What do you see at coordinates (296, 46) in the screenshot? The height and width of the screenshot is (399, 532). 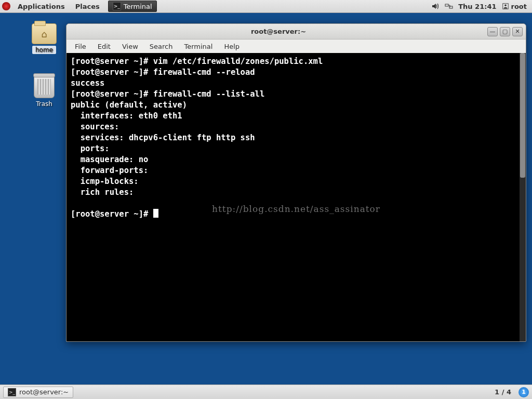 I see `window-menubar: File Edit View Search Terminal Help` at bounding box center [296, 46].